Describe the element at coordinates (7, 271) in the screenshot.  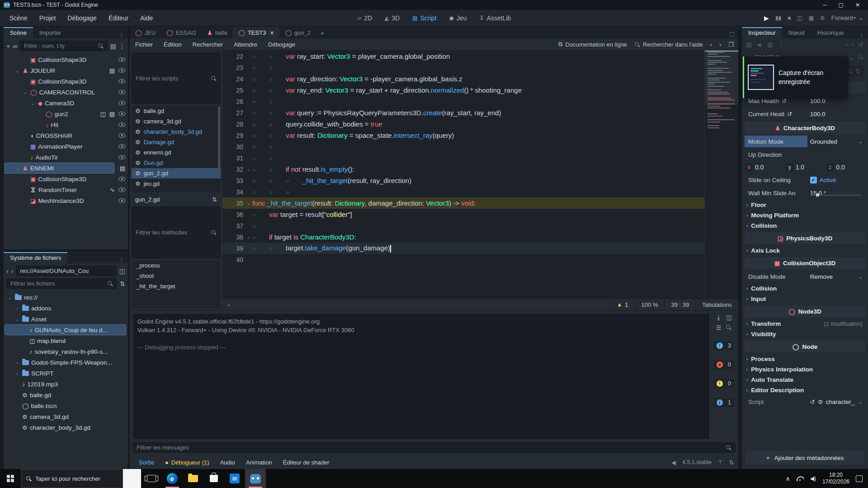
I see `fs-back-button: ‹` at that location.